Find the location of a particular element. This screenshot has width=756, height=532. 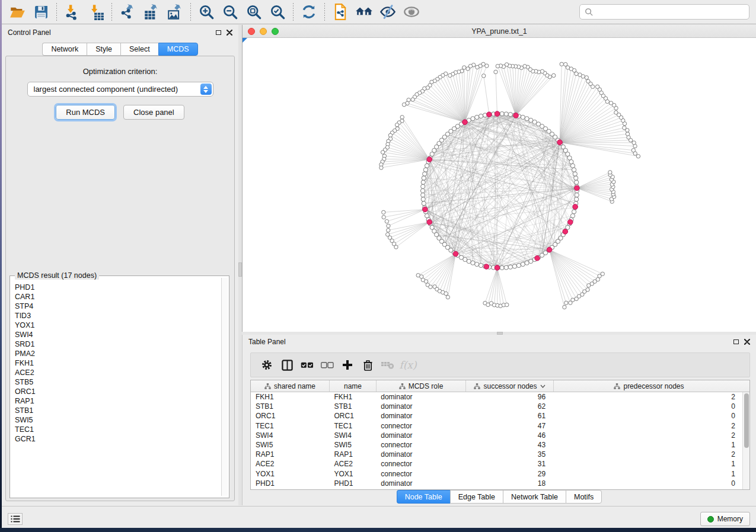

table-row: SWI4SWI4dominator462 is located at coordinates (497, 435).